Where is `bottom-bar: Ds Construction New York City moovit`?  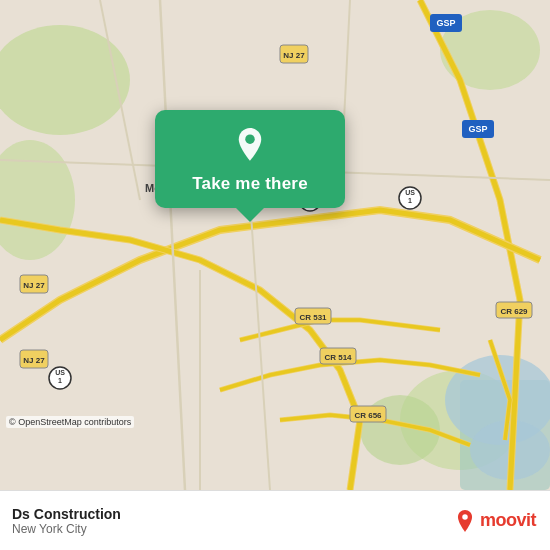
bottom-bar: Ds Construction New York City moovit is located at coordinates (275, 520).